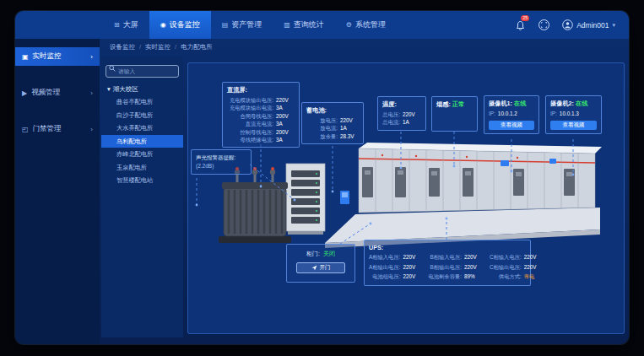 This screenshot has height=356, width=644. I want to click on camera1-status: 在线, so click(520, 103).